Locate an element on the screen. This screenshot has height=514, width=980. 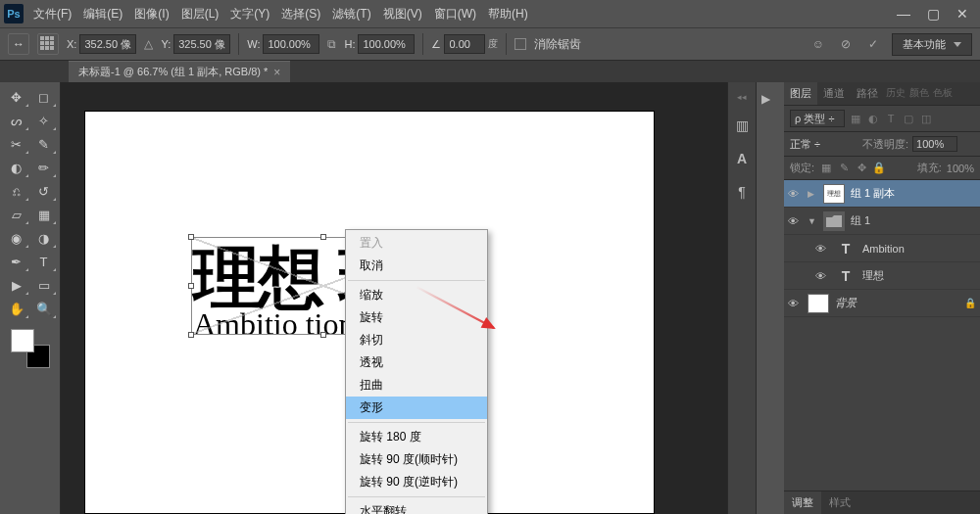
eraser-tool: ▱ is located at coordinates (17, 214).